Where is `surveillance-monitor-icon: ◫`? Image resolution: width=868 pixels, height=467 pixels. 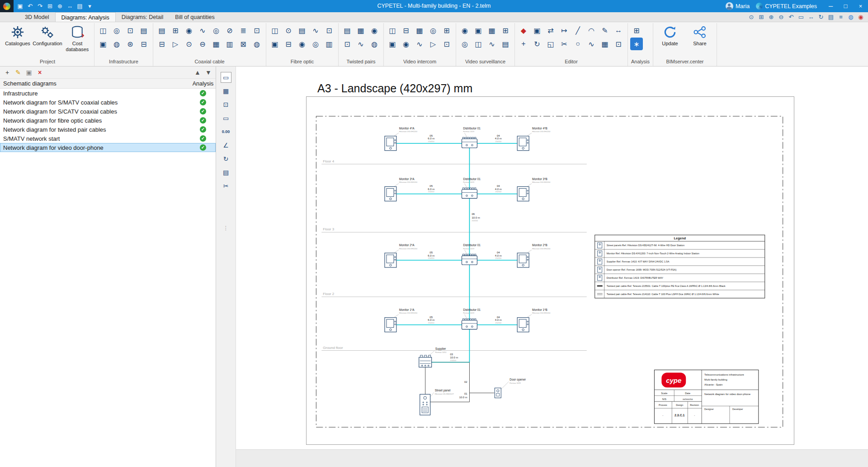
surveillance-monitor-icon: ◫ is located at coordinates (478, 44).